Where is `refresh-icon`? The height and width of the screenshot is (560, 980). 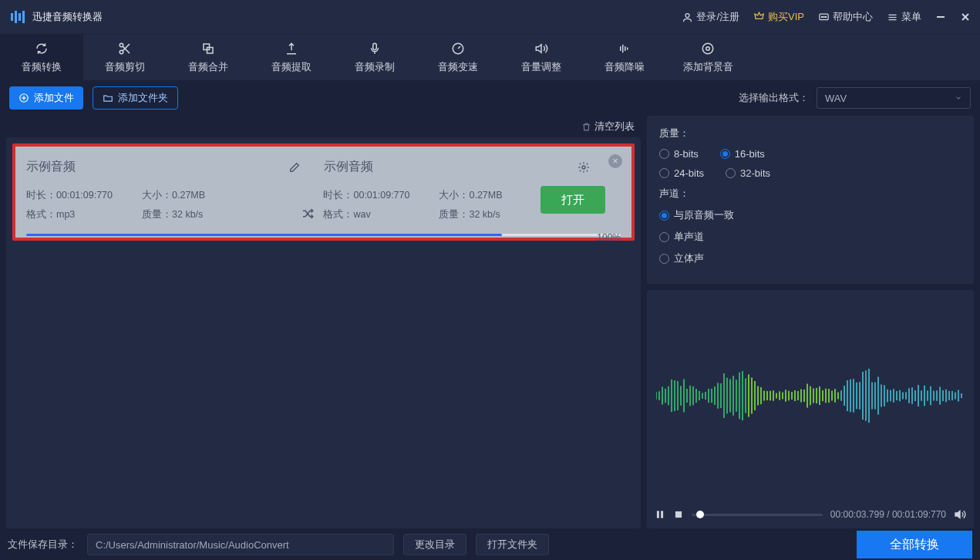 refresh-icon is located at coordinates (42, 49).